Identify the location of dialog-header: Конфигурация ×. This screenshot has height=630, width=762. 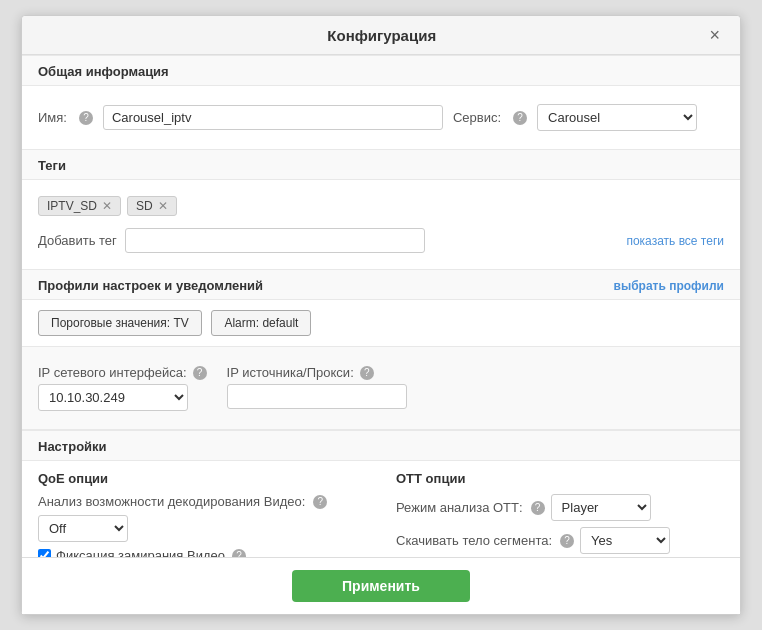
(381, 36).